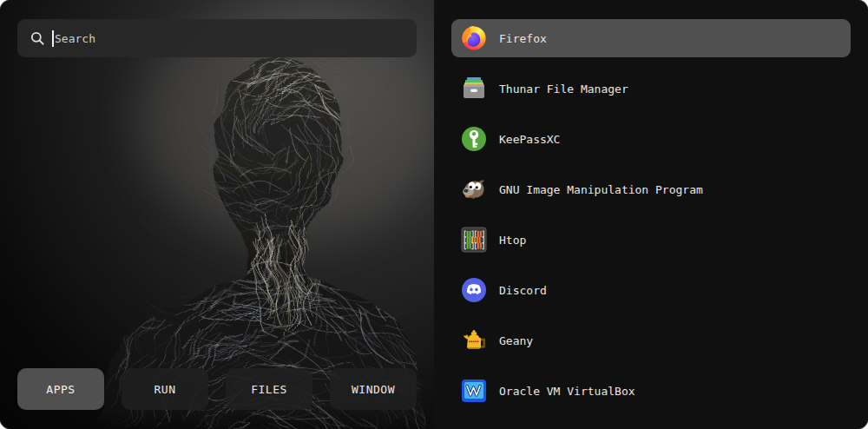 This screenshot has width=868, height=429. Describe the element at coordinates (217, 389) in the screenshot. I see `mode-tabs: APPS RUN FILES WINDOW` at that location.